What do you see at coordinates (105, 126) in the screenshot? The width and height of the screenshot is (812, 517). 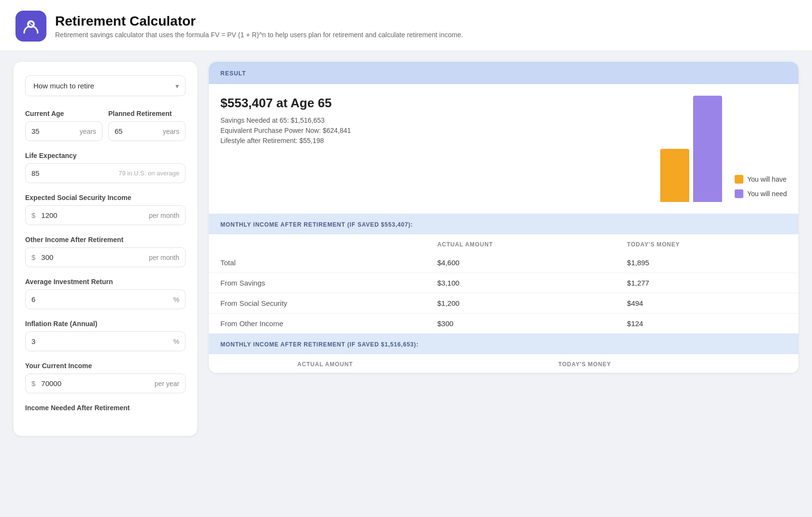 I see `age-group: Current Age years Planned Retirement yea…` at bounding box center [105, 126].